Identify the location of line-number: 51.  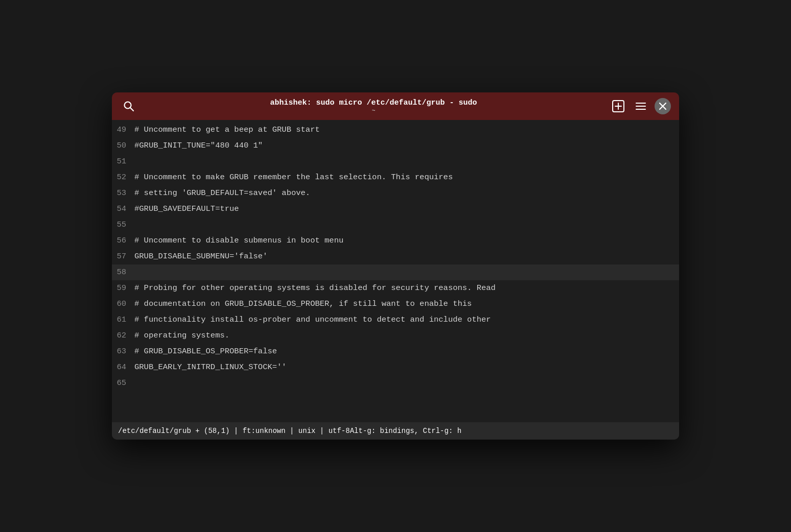
(123, 161).